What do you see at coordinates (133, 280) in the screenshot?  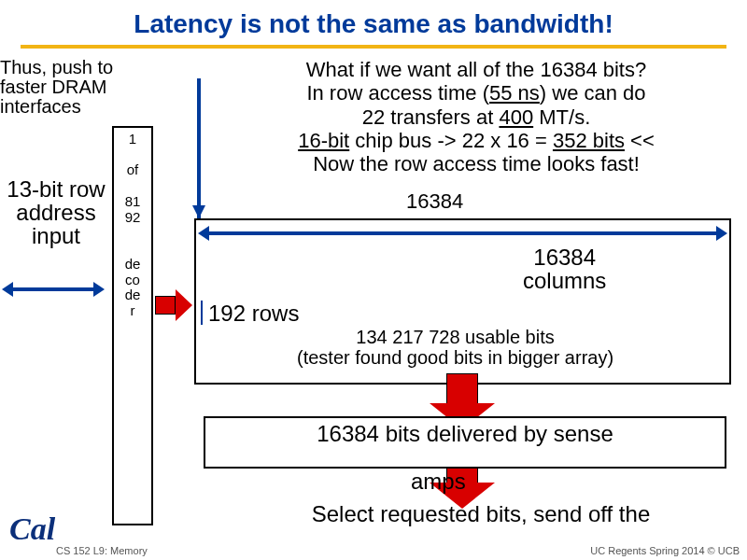 I see `decoder-word-2: co` at bounding box center [133, 280].